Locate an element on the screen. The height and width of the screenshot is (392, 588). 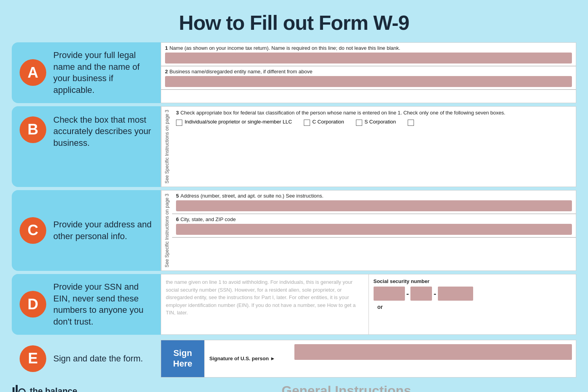
ssn-placeholder-text: the name given on line 1 to avoid withho… is located at coordinates (265, 304).